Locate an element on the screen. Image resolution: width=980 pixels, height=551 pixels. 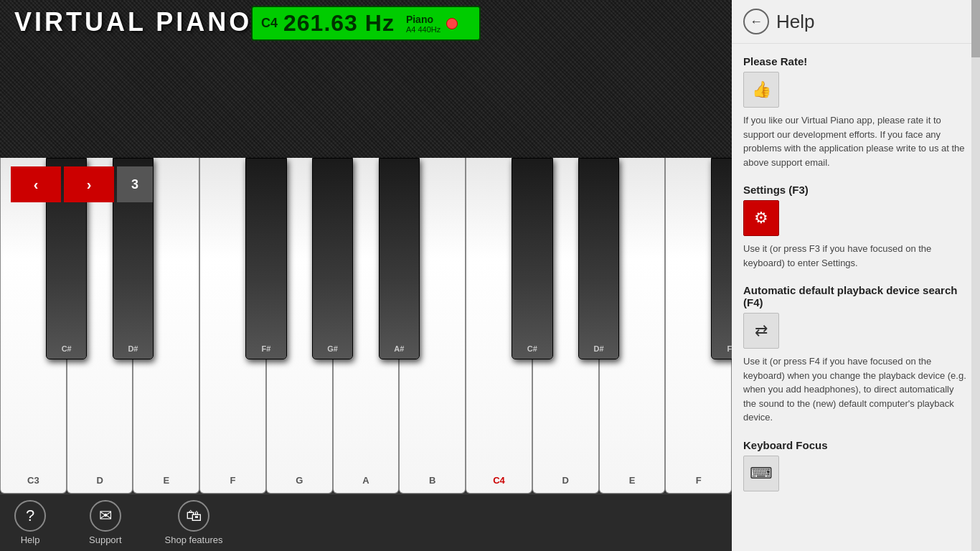
black-key-wrap-7: F# is located at coordinates (722, 326).